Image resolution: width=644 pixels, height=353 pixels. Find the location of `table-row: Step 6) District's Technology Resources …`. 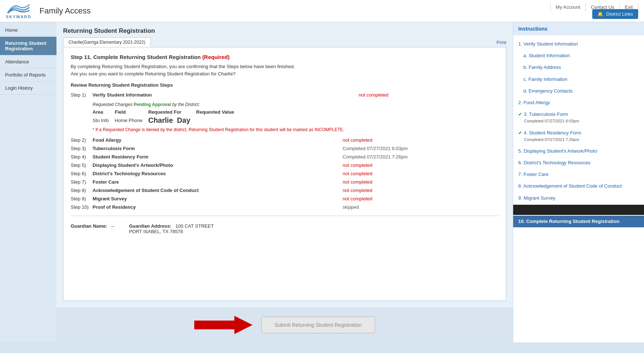

table-row: Step 6) District's Technology Resources … is located at coordinates (285, 173).